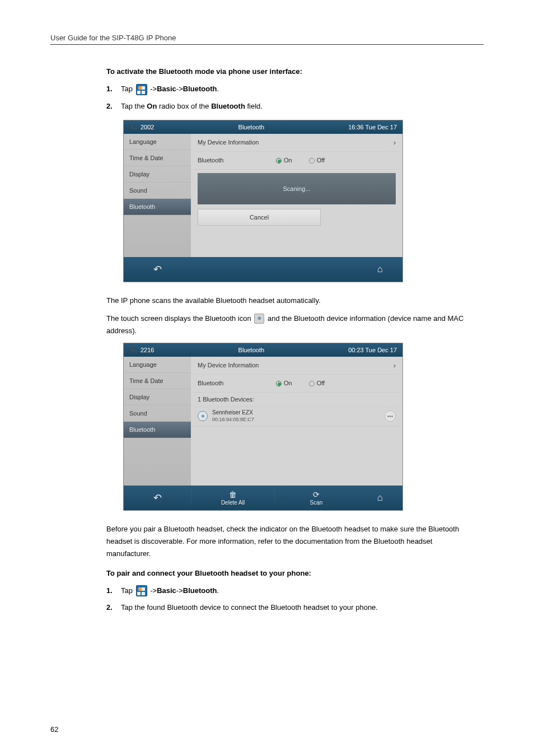 The width and height of the screenshot is (534, 756). What do you see at coordinates (287, 573) in the screenshot?
I see `section-heading: To pair and connect your Bluetooth heads…` at bounding box center [287, 573].